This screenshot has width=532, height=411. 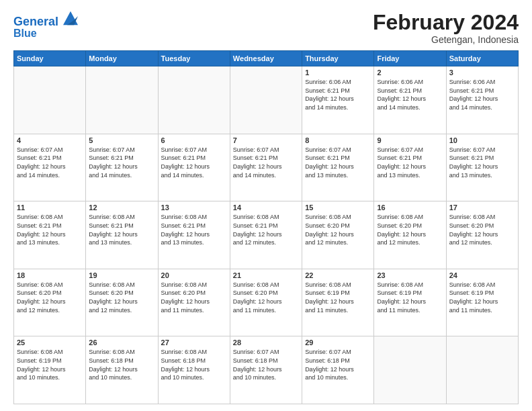 What do you see at coordinates (410, 73) in the screenshot?
I see `day-number: 2` at bounding box center [410, 73].